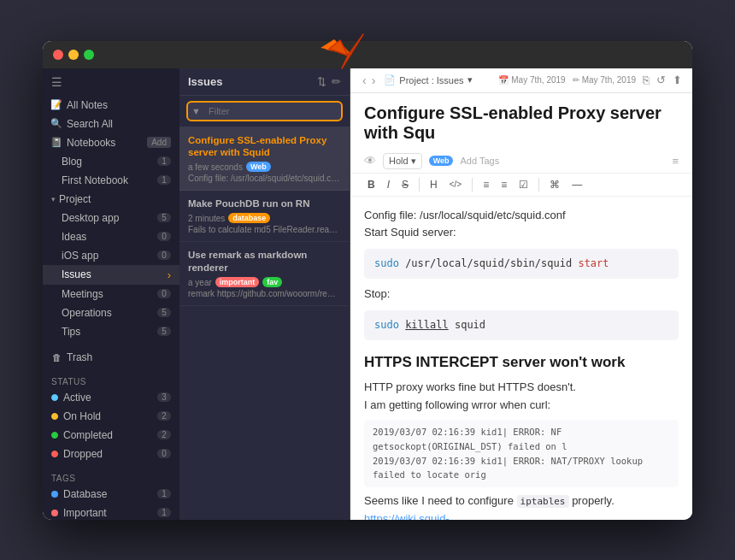 The width and height of the screenshot is (735, 560). I want to click on modified-date-text: May 7th, 2019, so click(609, 80).